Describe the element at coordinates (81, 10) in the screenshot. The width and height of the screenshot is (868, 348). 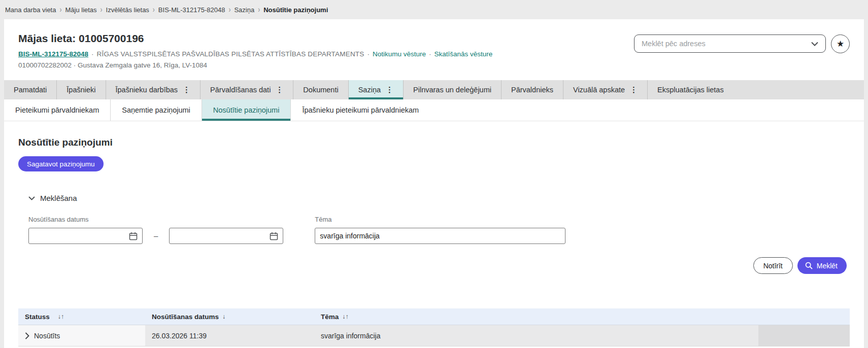
I see `breadcrumb-item: Māju lietas` at that location.